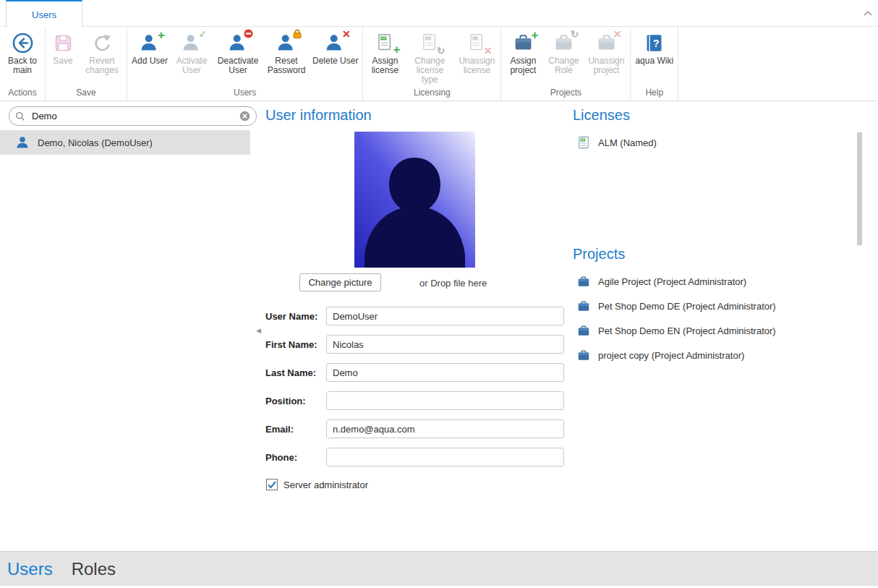 The image size is (878, 588). I want to click on delete-user-icon: ✕, so click(336, 43).